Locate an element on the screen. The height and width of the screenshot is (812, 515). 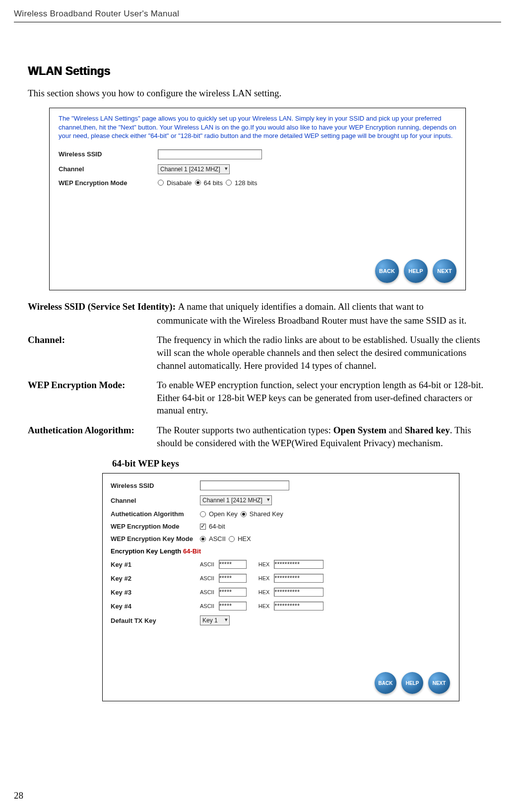
p2-key3-ascii-sub: ASCII is located at coordinates (207, 592).